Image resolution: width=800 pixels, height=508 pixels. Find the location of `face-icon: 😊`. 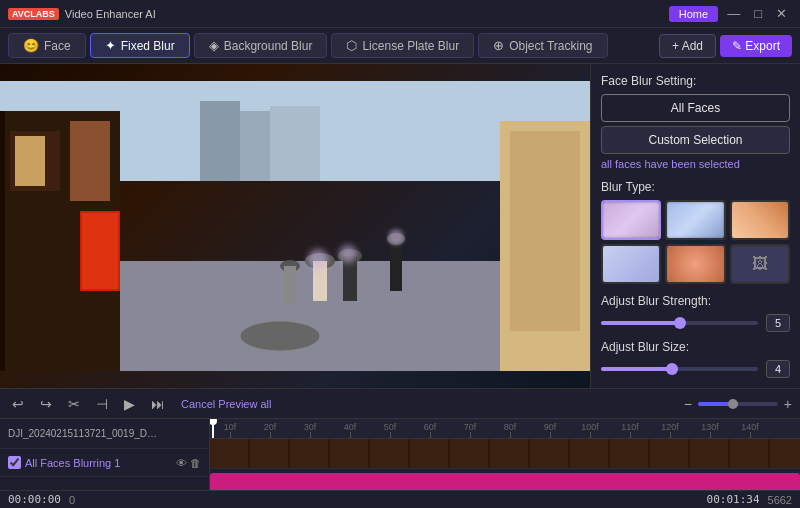

face-icon: 😊 is located at coordinates (31, 46).